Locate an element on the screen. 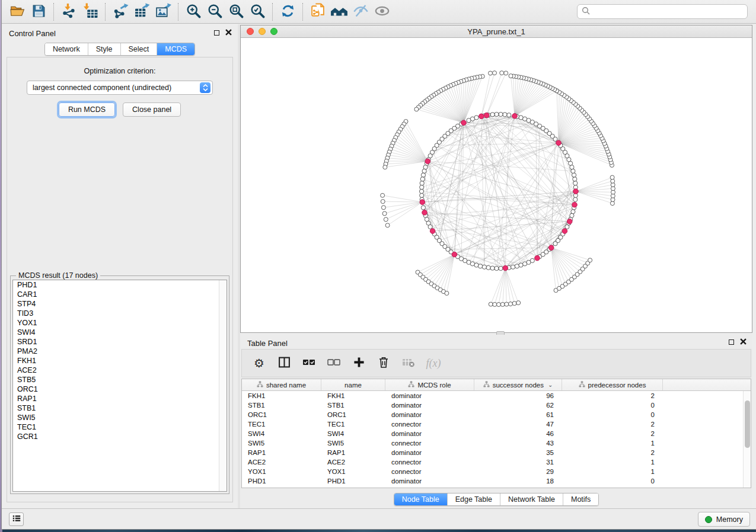 Image resolution: width=756 pixels, height=532 pixels. function-builder-button: f(x) is located at coordinates (433, 363).